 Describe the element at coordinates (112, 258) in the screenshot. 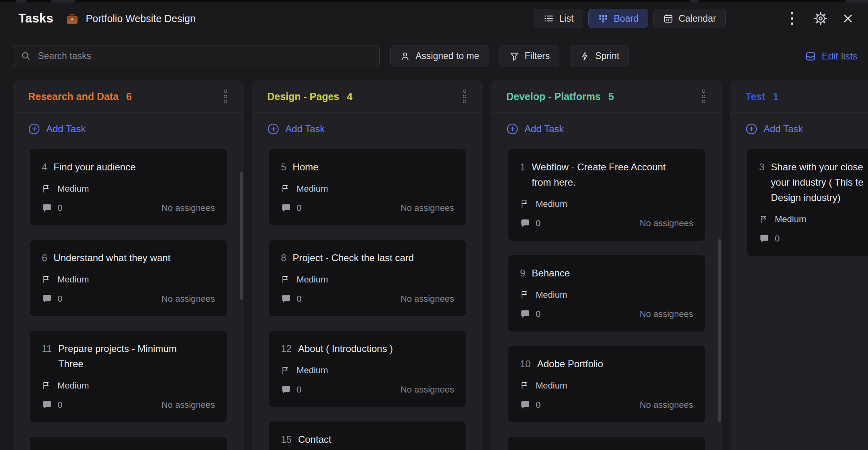

I see `task-title: Understand what they want` at that location.